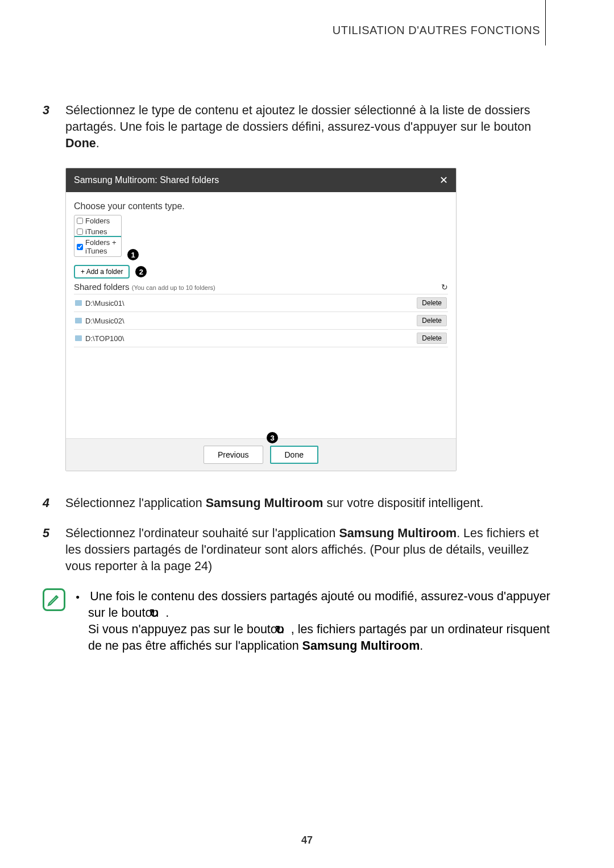 The height and width of the screenshot is (868, 614). What do you see at coordinates (261, 321) in the screenshot?
I see `folder-row: D:\Music02\ Delete` at bounding box center [261, 321].